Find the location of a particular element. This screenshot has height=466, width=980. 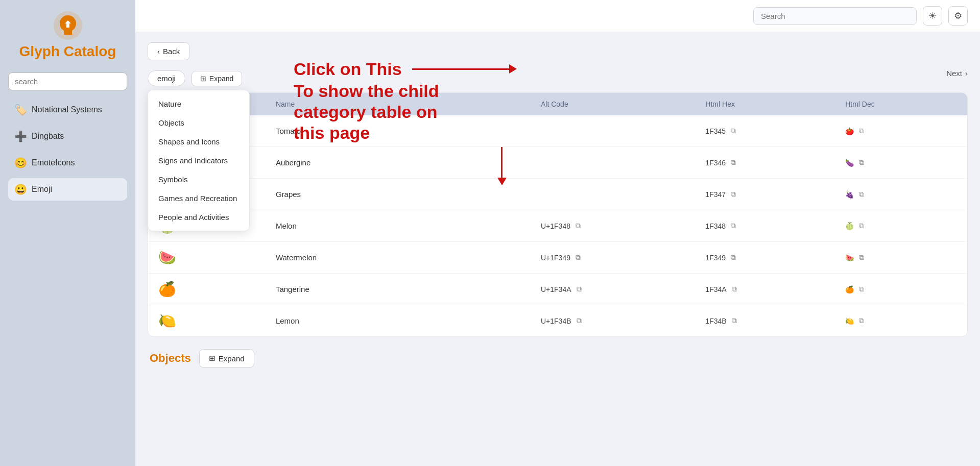

category-dropdown: Nature Objects Shapes and Icons Signs an… is located at coordinates (199, 160).